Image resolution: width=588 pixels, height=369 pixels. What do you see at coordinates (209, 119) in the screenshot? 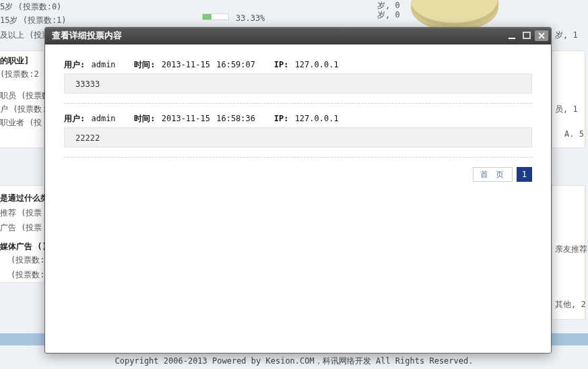
I see `time-value: 2013-11-15 16:58:36` at bounding box center [209, 119].